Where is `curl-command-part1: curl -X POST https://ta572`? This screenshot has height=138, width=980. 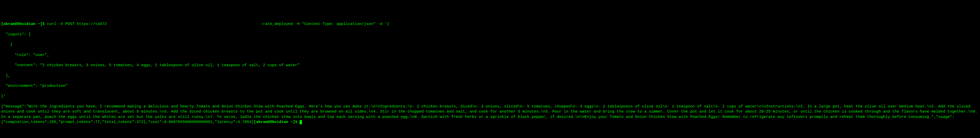 curl-command-part1: curl -X POST https://ta572 is located at coordinates (77, 24).